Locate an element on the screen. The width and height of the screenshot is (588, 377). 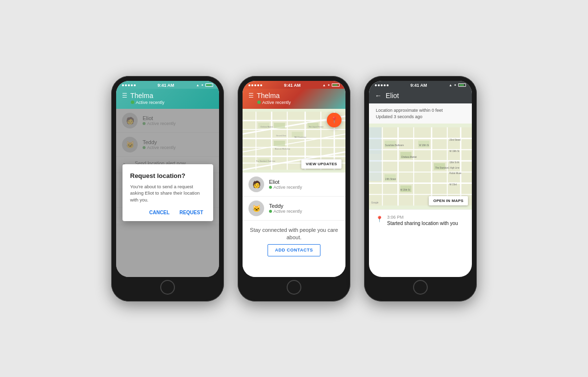
hamburger-icon-2: ☰ is located at coordinates (251, 96).